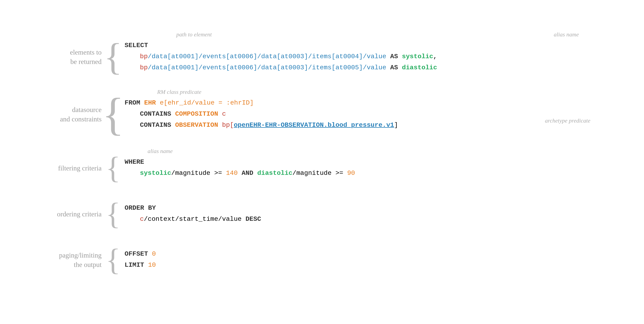  I want to click on where-condition-line: systolic/magnitude >= 140 AND diastolic/…, so click(365, 173).